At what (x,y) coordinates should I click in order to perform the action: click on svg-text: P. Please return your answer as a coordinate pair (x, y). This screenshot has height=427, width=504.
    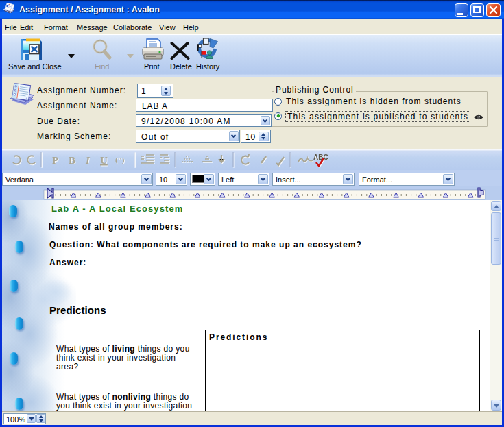
    Looking at the image, I should click on (55, 160).